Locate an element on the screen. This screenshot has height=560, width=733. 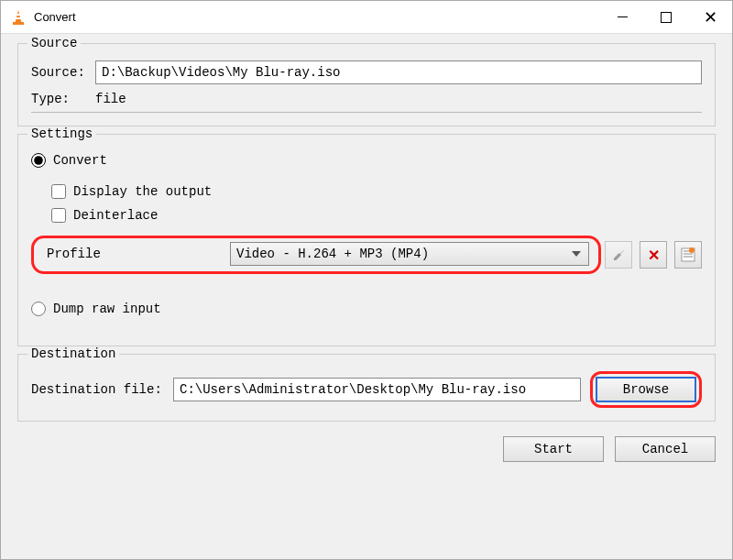
window-controls: ✕ is located at coordinates (666, 16).